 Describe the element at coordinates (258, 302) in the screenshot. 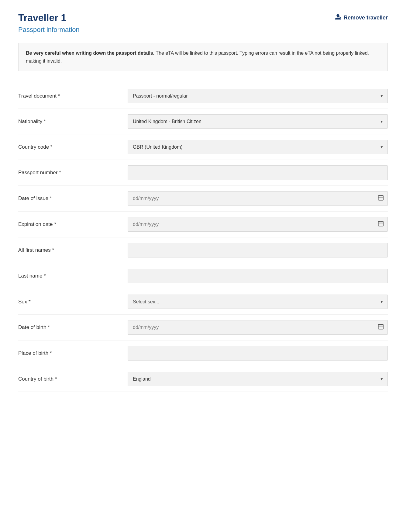

I see `sex-select-wrapper: Select sex... Male Female Other` at that location.